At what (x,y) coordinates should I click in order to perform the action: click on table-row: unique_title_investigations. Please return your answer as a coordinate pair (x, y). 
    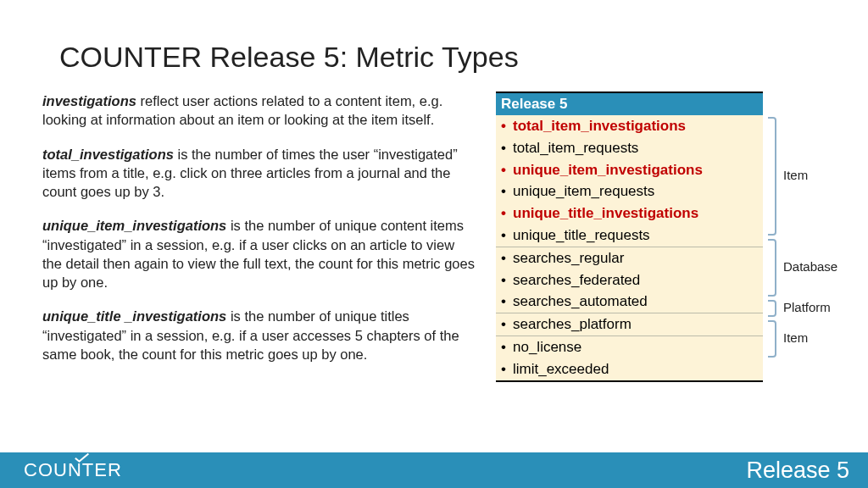
    Looking at the image, I should click on (629, 214).